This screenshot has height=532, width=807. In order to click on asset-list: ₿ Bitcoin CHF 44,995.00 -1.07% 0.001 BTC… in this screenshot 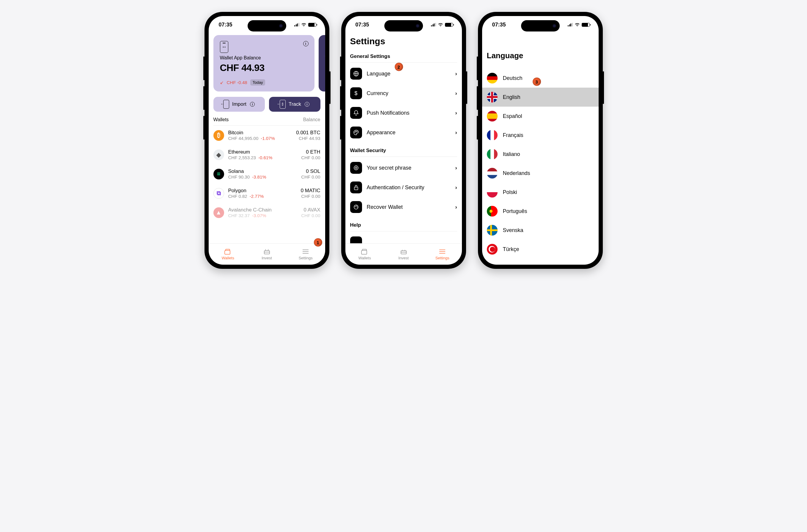, I will do `click(267, 174)`.